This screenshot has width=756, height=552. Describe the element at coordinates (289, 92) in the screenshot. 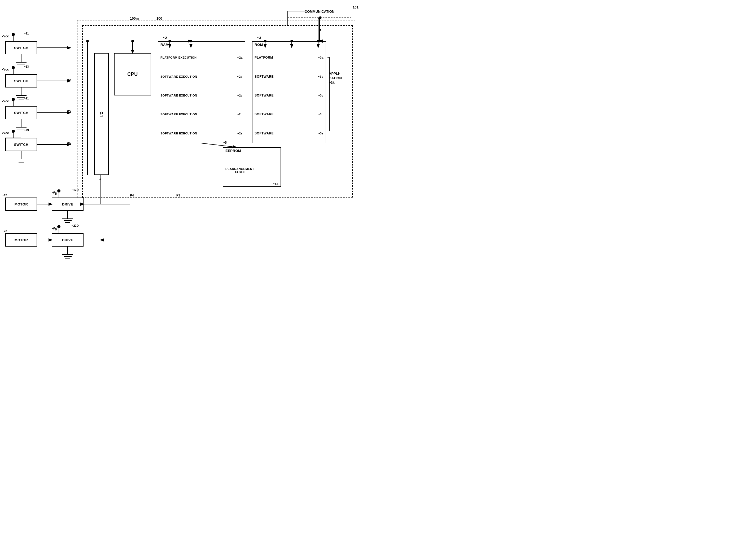

I see `rom-box: ROM PLATFORM ~3a SOFTWARE ~3b SOFTWARE ~…` at that location.